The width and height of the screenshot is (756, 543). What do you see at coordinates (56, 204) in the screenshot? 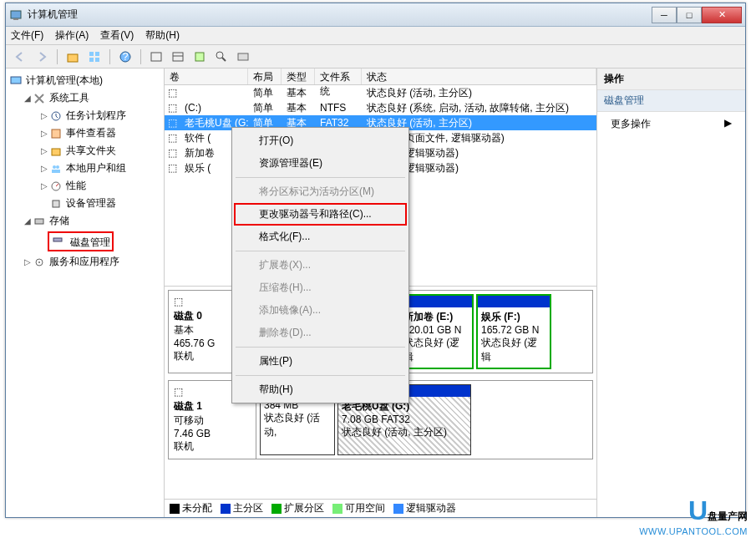
I see `device-icon` at bounding box center [56, 204].